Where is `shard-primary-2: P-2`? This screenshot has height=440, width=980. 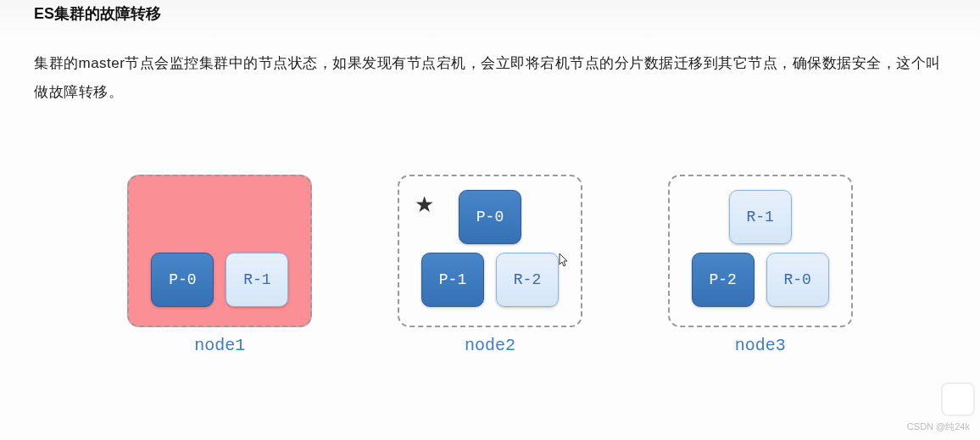
shard-primary-2: P-2 is located at coordinates (723, 280).